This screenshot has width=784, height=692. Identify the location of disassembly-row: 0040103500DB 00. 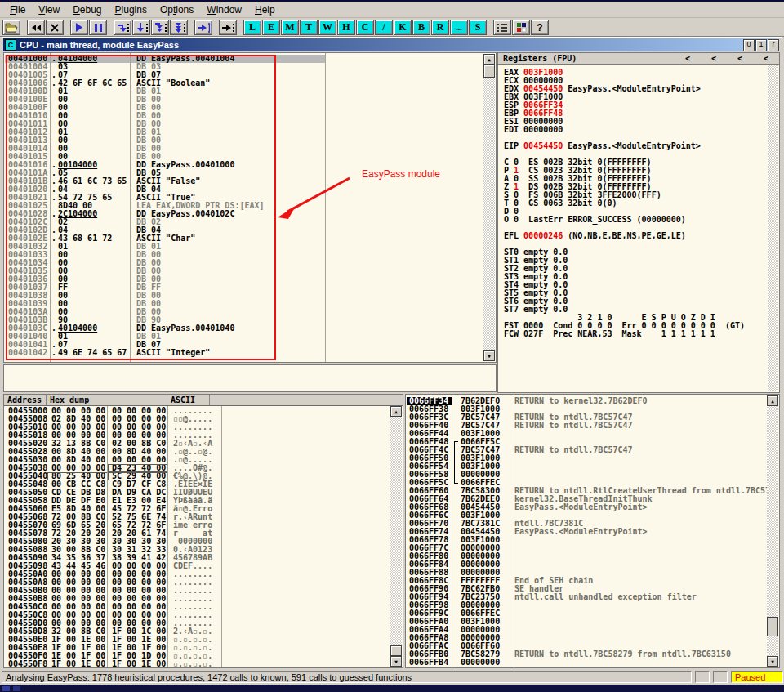
(244, 271).